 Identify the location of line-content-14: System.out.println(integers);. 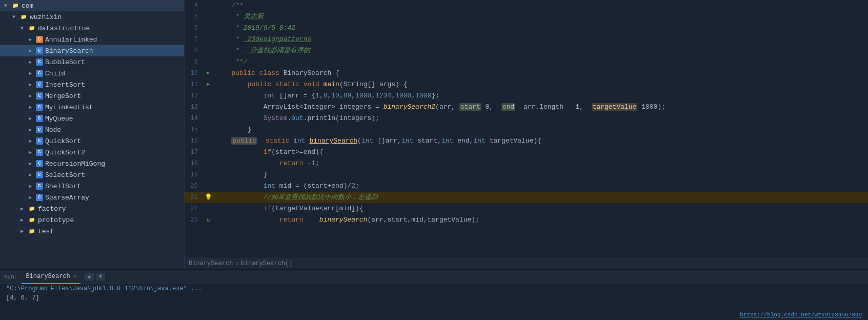
(540, 118).